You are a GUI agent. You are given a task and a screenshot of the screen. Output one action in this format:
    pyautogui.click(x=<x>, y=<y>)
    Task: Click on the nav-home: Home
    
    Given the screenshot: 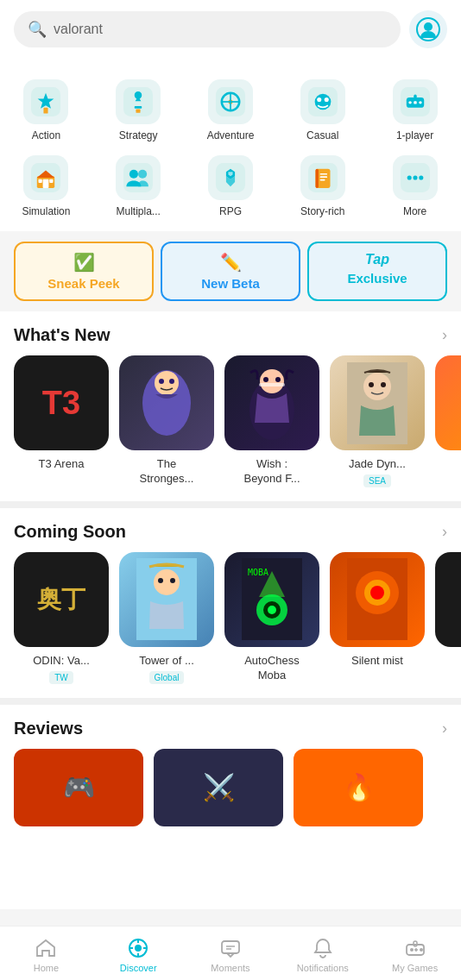 What is the action you would take?
    pyautogui.click(x=47, y=955)
    